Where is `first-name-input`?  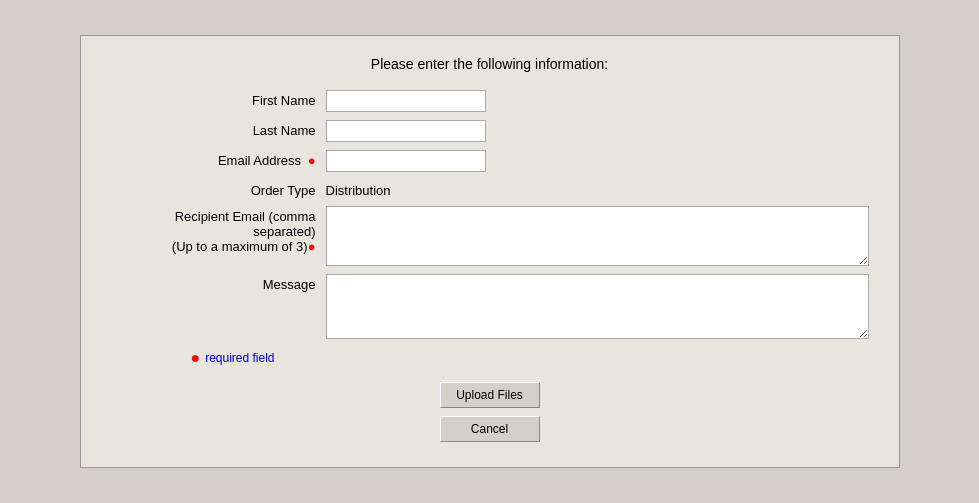
first-name-input is located at coordinates (406, 101).